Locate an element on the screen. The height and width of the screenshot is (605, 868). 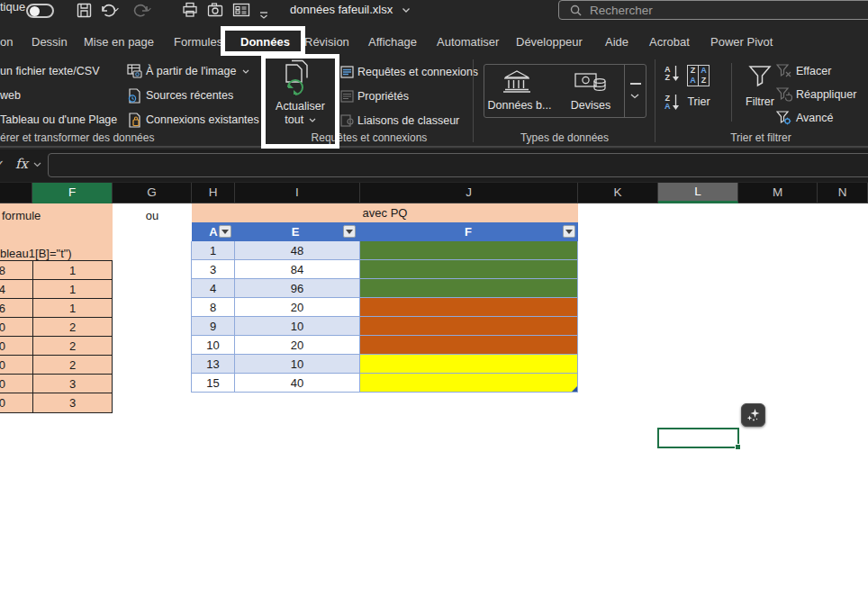
arrow-down-icon is located at coordinates (675, 74).